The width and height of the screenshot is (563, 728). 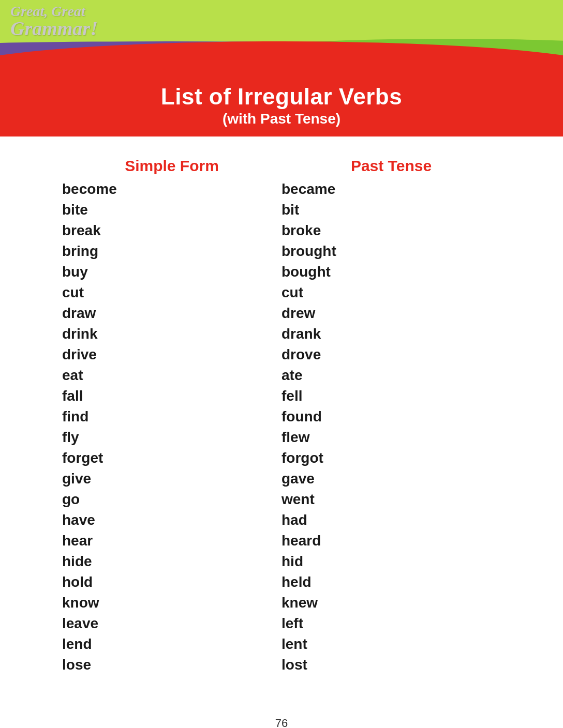 I want to click on table-row: leaveleft, so click(x=282, y=624).